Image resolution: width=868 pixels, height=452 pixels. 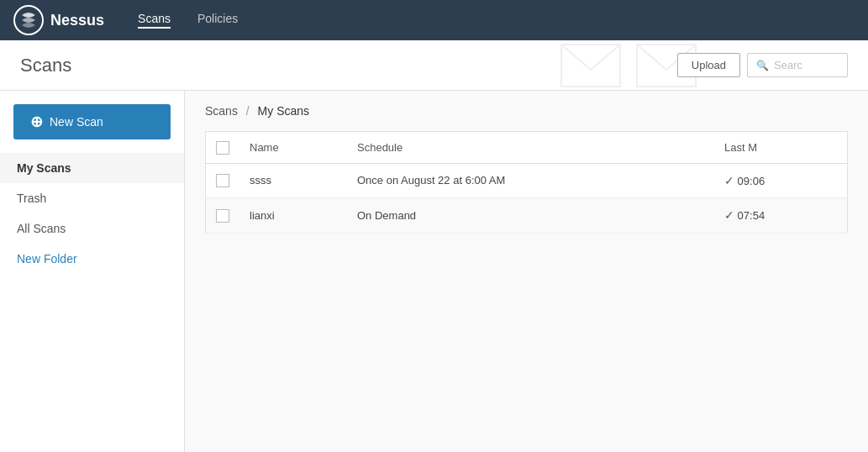 I want to click on page-header: Scans Upload 🔍 Searc, so click(x=434, y=66).